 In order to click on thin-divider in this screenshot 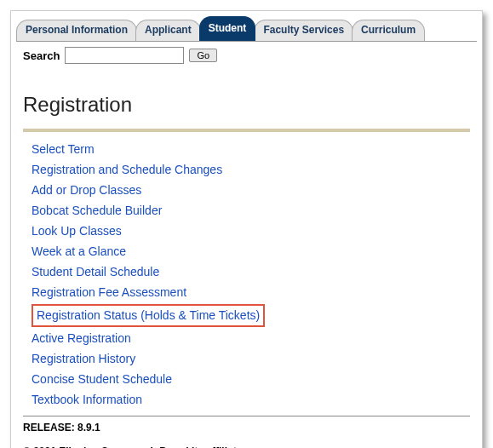, I will do `click(247, 416)`.